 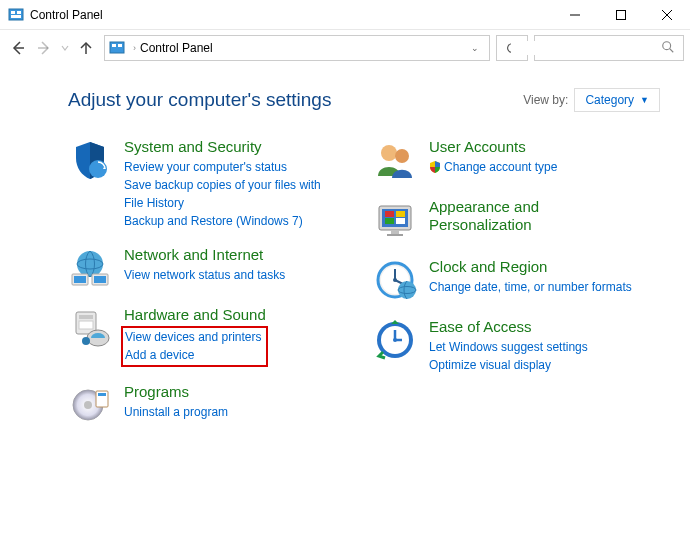 What do you see at coordinates (18, 48) in the screenshot?
I see `back-button` at bounding box center [18, 48].